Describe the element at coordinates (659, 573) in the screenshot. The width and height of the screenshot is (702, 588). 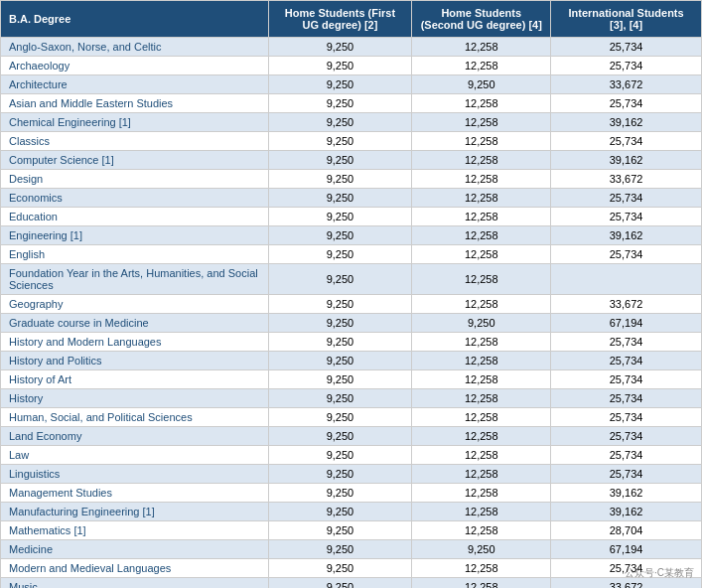
I see `watermark-text: 公众号·C某教育` at that location.